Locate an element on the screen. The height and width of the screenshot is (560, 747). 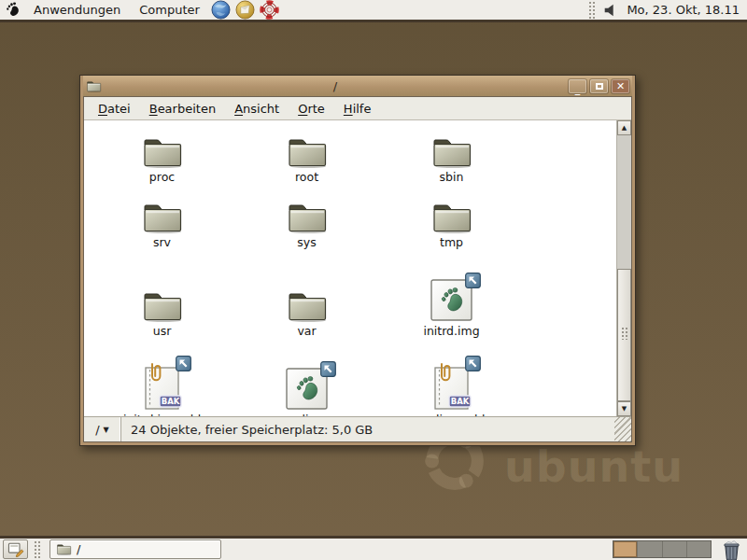
minimize-button: _ is located at coordinates (577, 86).